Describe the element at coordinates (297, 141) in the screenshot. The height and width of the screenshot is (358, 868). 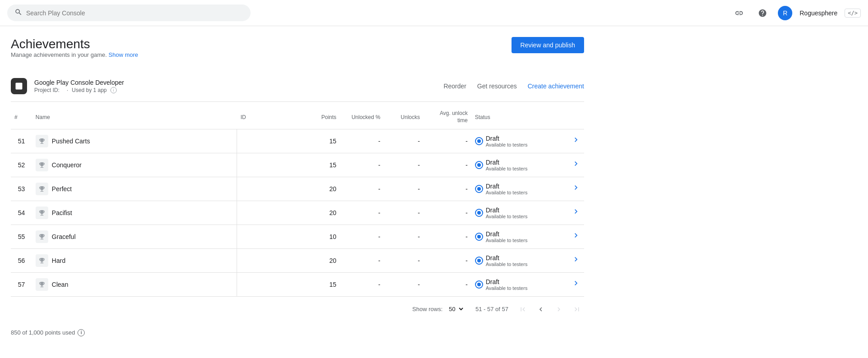
I see `table-row: 51 Pushed Carts 15 - - -` at that location.